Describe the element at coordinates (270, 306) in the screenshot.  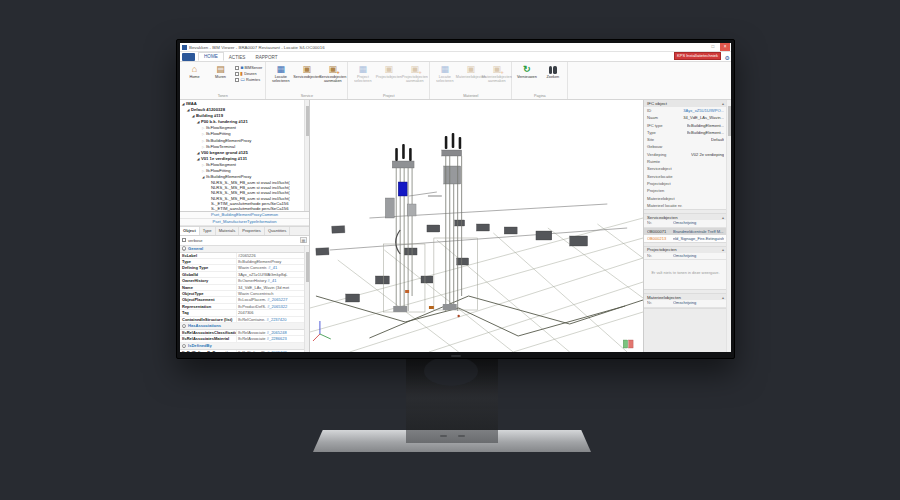
I see `property-value: IfcProductDefS. #_2065322` at that location.